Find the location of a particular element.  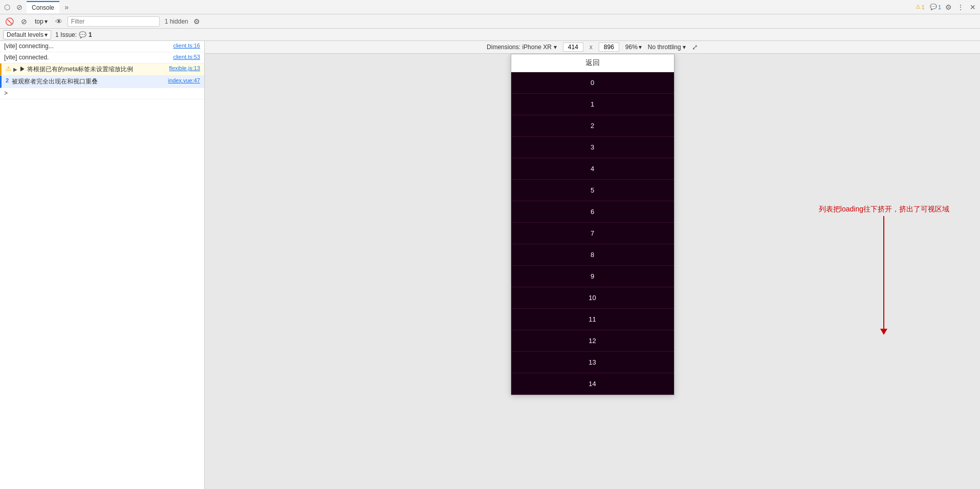

warn-count: 1 is located at coordinates (923, 7).